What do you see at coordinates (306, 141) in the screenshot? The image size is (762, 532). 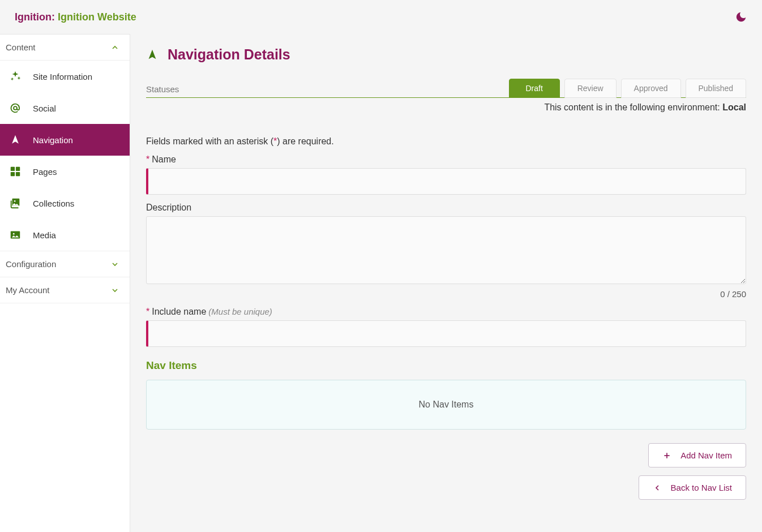 I see `required-note-post: ) are required.` at bounding box center [306, 141].